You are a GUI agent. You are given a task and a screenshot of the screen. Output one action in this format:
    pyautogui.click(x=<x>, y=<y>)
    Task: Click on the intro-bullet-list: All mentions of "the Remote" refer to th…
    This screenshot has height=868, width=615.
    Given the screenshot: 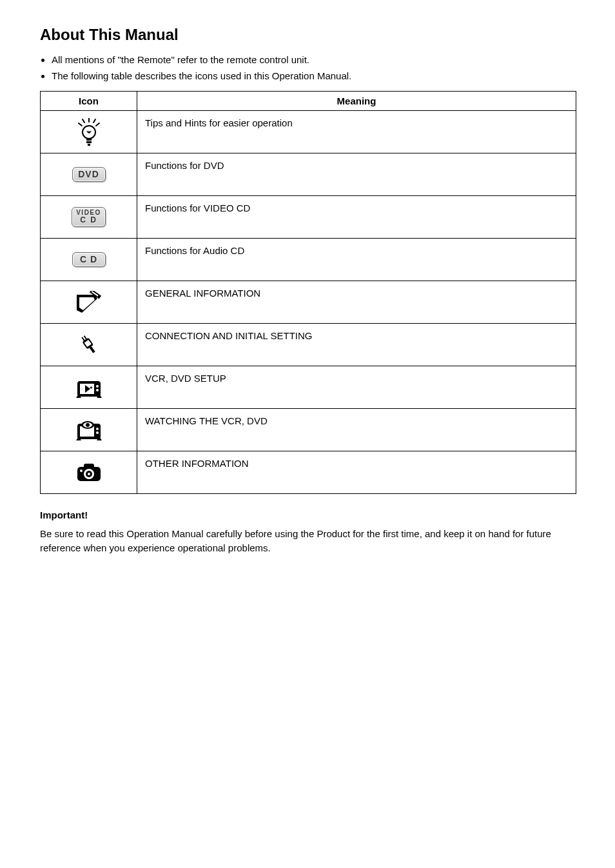 What is the action you would take?
    pyautogui.click(x=308, y=68)
    